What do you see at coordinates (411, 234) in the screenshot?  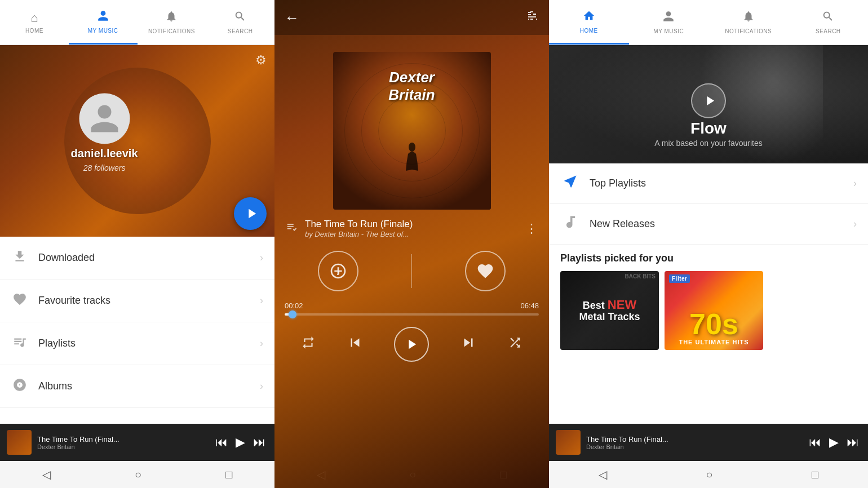 I see `track-subtitle: by Dexter Britain - The Best of...` at bounding box center [411, 234].